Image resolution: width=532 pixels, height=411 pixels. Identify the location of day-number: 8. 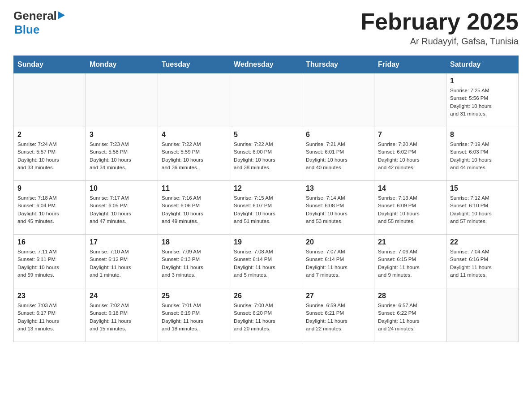
(482, 135).